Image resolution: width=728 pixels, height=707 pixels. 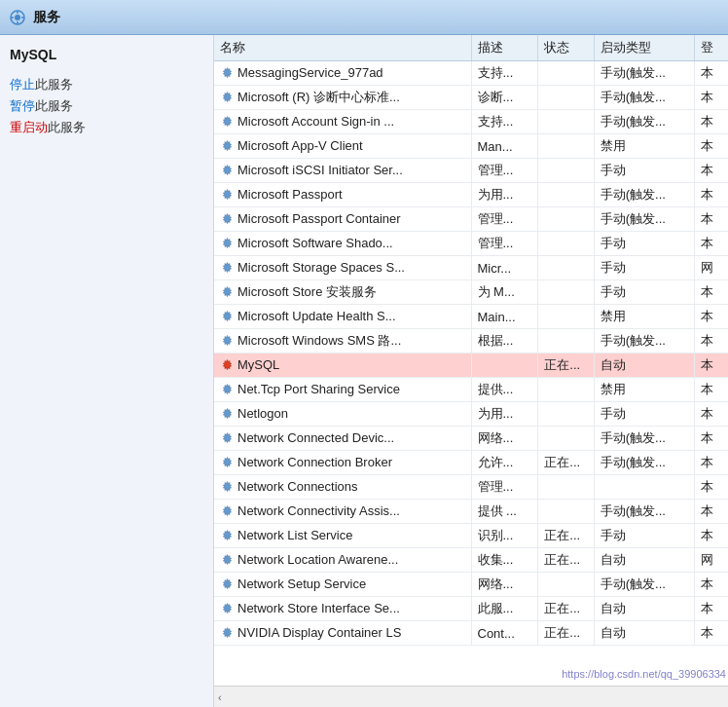 I want to click on header-startup: 启动类型, so click(x=644, y=49).